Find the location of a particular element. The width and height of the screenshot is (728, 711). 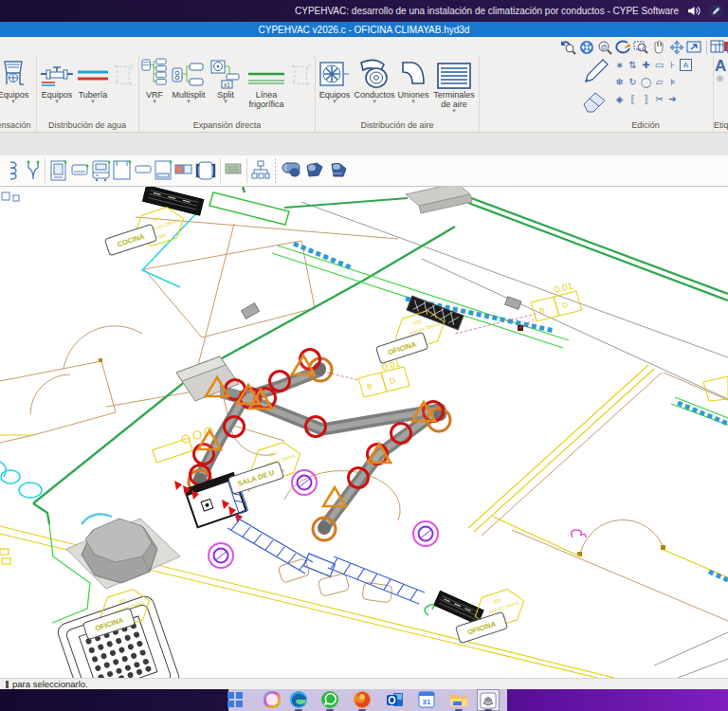

speaker-icon is located at coordinates (694, 11).